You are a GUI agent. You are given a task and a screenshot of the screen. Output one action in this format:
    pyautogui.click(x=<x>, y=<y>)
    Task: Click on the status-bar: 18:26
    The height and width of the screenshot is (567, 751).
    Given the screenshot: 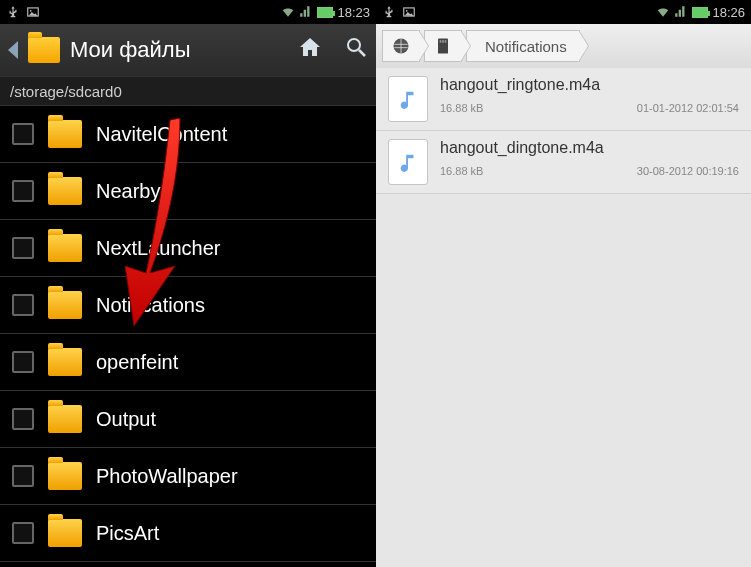 What is the action you would take?
    pyautogui.click(x=564, y=12)
    